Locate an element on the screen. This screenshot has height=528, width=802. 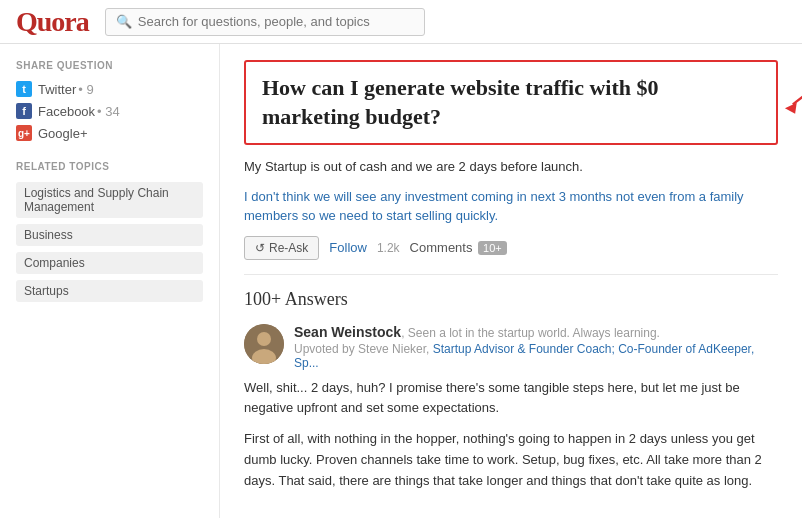
search-icon: 🔍 is located at coordinates (124, 22).